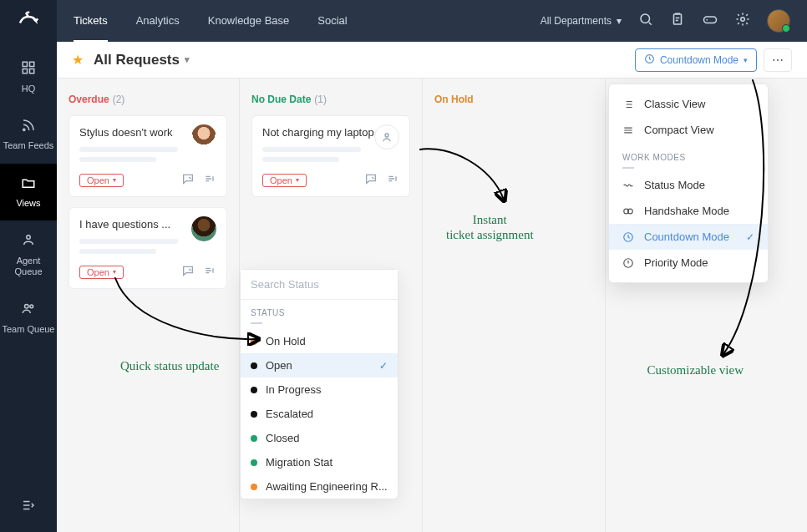  I want to click on agent-icon, so click(28, 242).